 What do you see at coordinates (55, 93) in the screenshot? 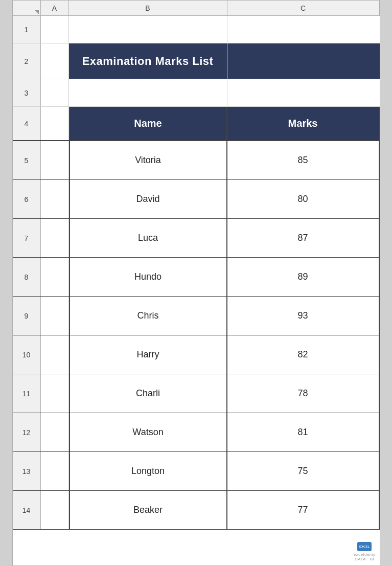
I see `cell-a3` at bounding box center [55, 93].